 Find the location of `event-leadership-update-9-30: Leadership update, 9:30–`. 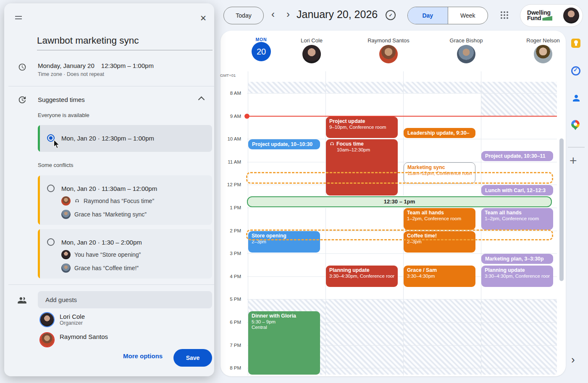

event-leadership-update-9-30: Leadership update, 9:30– is located at coordinates (439, 133).